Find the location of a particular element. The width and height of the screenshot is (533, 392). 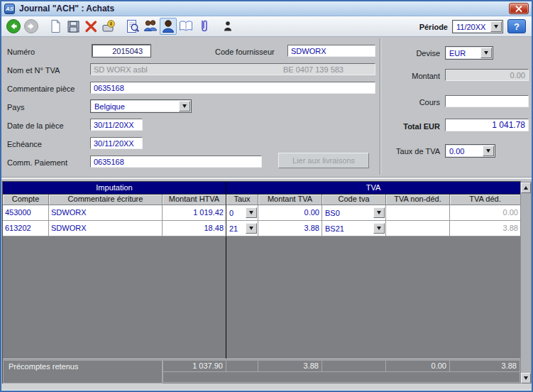

devise-label: Devise is located at coordinates (412, 53).